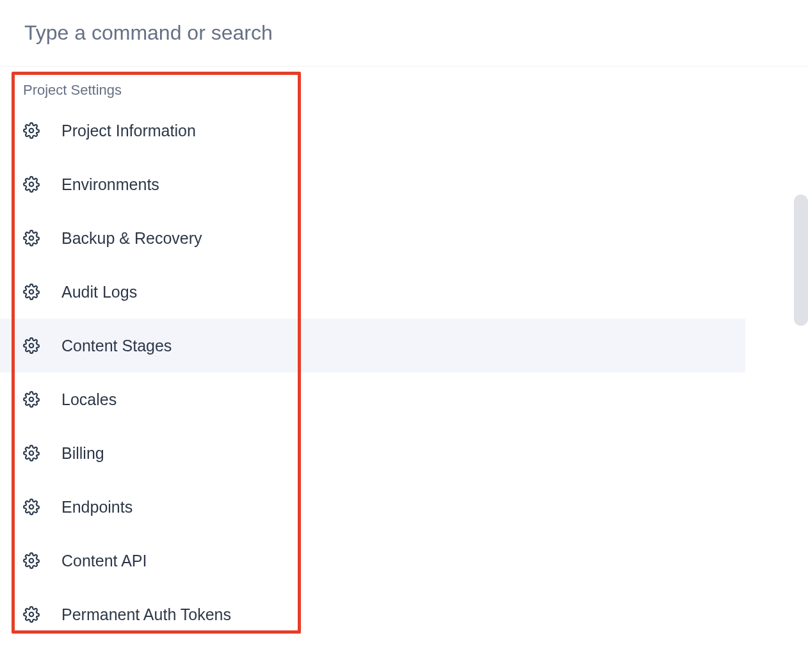  What do you see at coordinates (373, 561) in the screenshot?
I see `menu-item-content-api: Content API` at bounding box center [373, 561].